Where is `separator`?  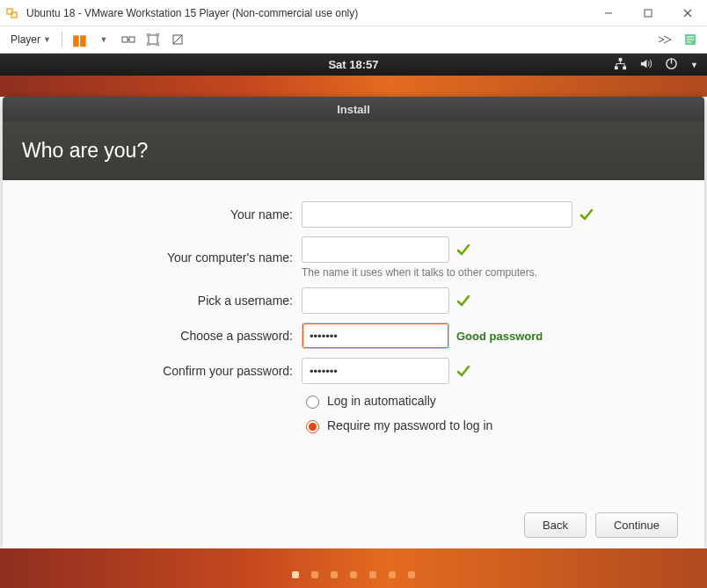
separator is located at coordinates (62, 40).